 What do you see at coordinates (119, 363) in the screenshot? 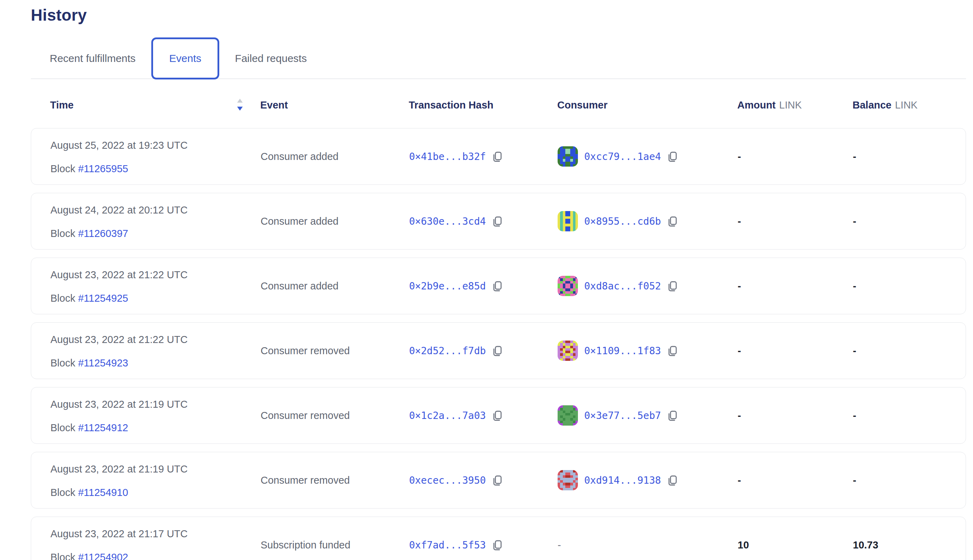
I see `block-line: Block #11254923` at bounding box center [119, 363].